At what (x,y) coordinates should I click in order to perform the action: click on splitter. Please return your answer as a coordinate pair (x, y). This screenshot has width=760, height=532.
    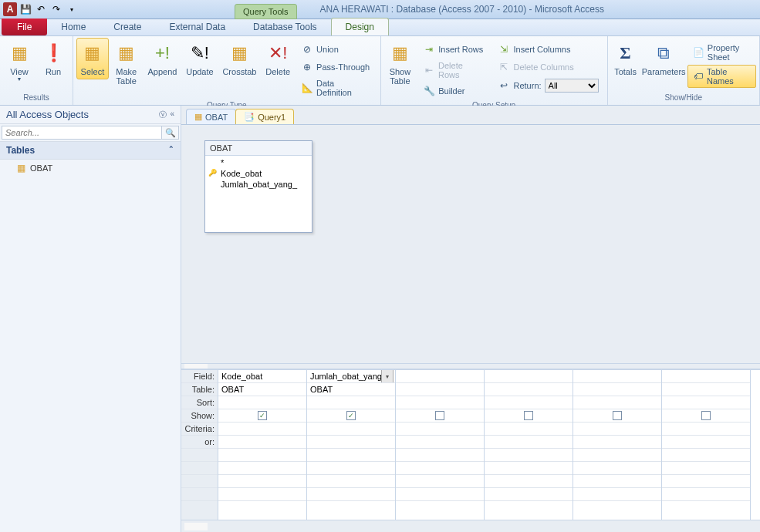
    Looking at the image, I should click on (471, 366).